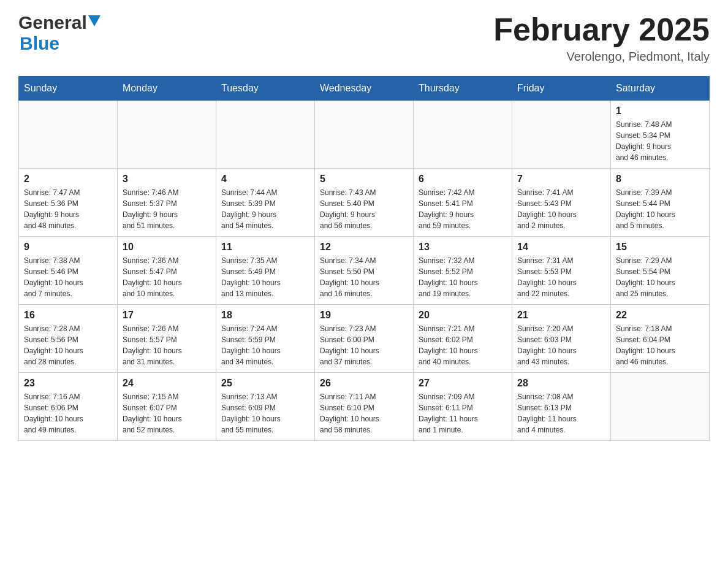 This screenshot has height=563, width=728. I want to click on calendar-header-sunday: Sunday, so click(69, 88).